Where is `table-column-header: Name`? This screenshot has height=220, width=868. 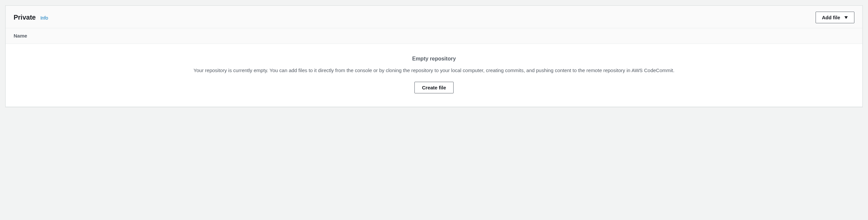
table-column-header: Name is located at coordinates (434, 36).